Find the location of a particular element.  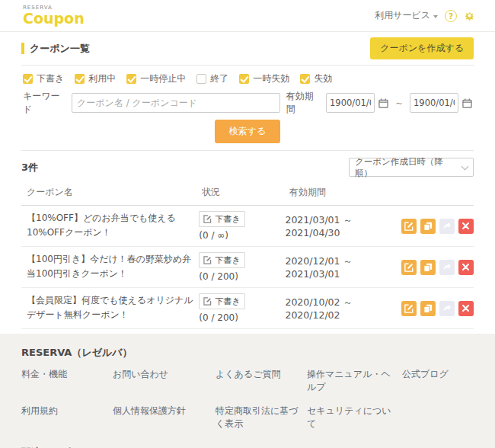

coupon-name: 【100円引き】今だけ！春の野菜炒め弁当100円引きクーポン！ is located at coordinates (110, 267).